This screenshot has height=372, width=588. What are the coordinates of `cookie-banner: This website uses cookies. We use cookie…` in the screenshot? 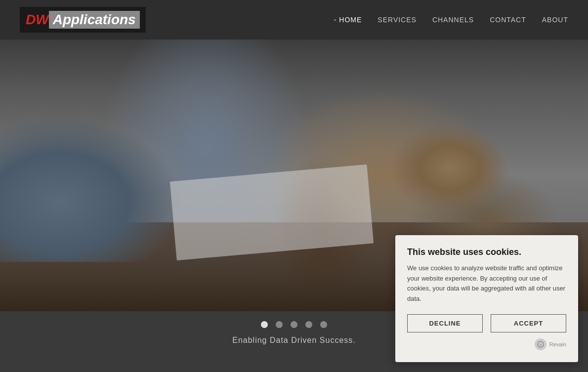 It's located at (487, 298).